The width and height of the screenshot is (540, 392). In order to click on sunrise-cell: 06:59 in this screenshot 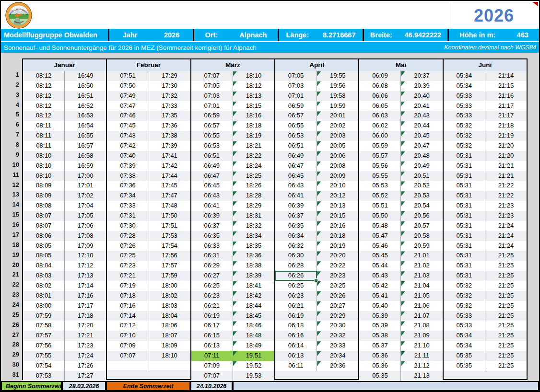, I will do `click(296, 106)`.